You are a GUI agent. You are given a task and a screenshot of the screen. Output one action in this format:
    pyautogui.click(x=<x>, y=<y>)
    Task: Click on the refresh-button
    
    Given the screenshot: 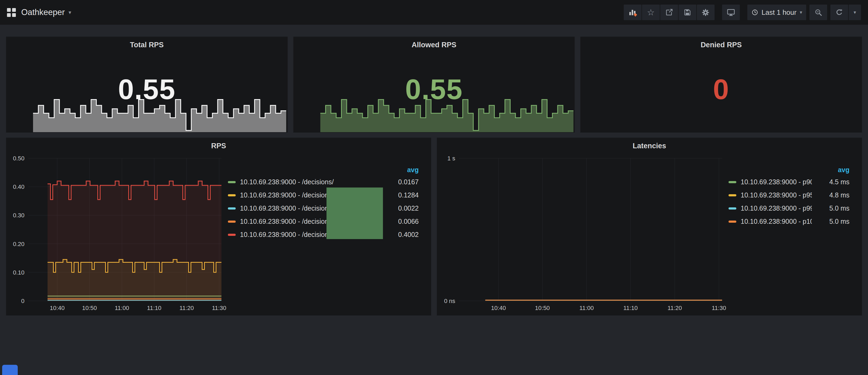 What is the action you would take?
    pyautogui.click(x=839, y=12)
    